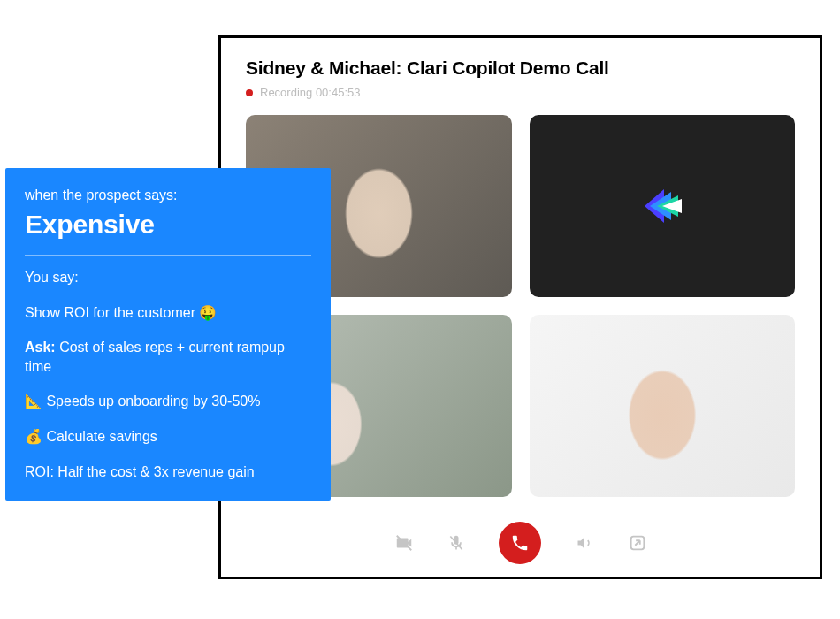  I want to click on clari-logo-icon, so click(662, 206).